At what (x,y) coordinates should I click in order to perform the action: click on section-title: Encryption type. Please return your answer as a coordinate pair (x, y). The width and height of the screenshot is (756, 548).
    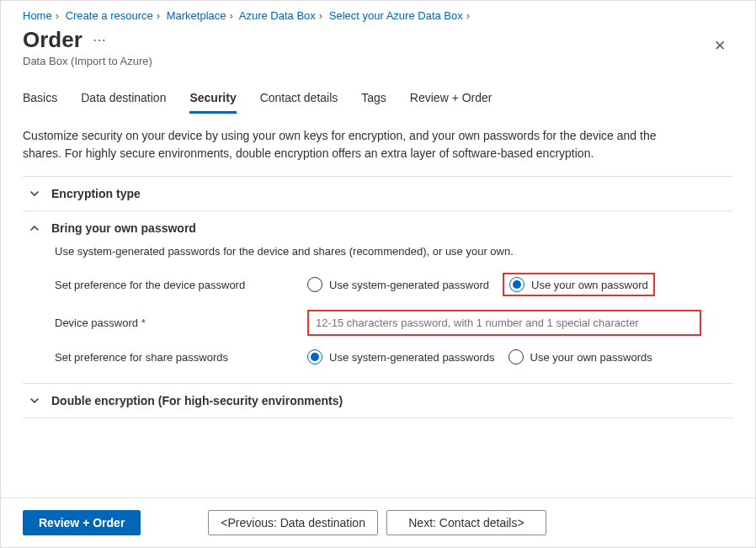
    Looking at the image, I should click on (96, 194).